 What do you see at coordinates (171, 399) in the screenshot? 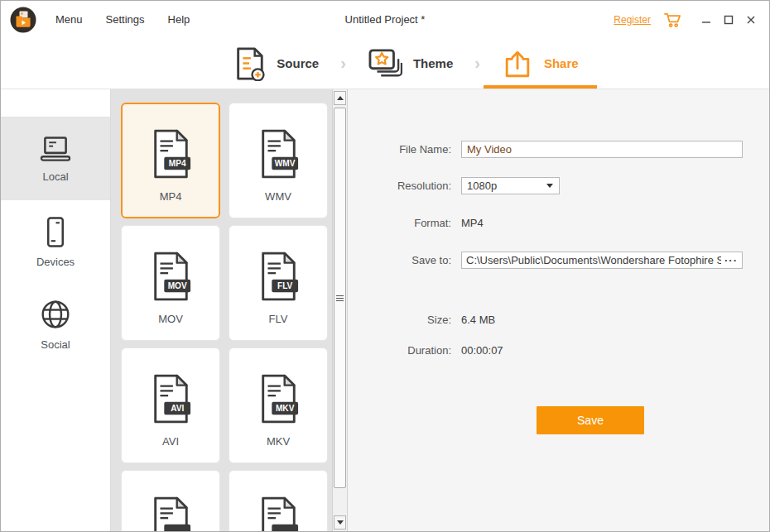
I see `file-type-icon: AVI` at bounding box center [171, 399].